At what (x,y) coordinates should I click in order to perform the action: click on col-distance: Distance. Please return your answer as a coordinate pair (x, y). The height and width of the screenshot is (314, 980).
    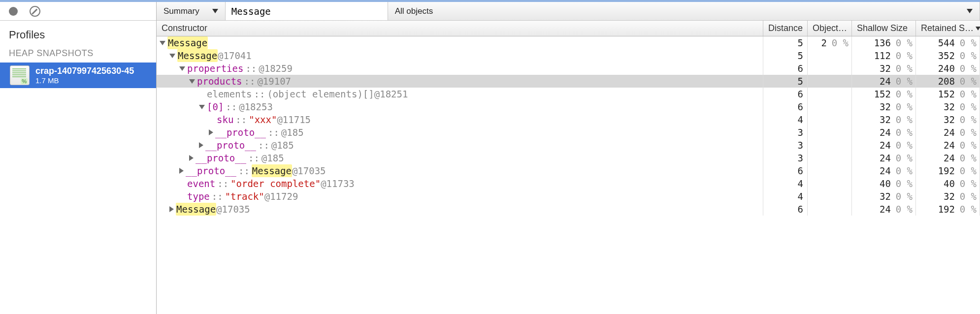
    Looking at the image, I should click on (785, 29).